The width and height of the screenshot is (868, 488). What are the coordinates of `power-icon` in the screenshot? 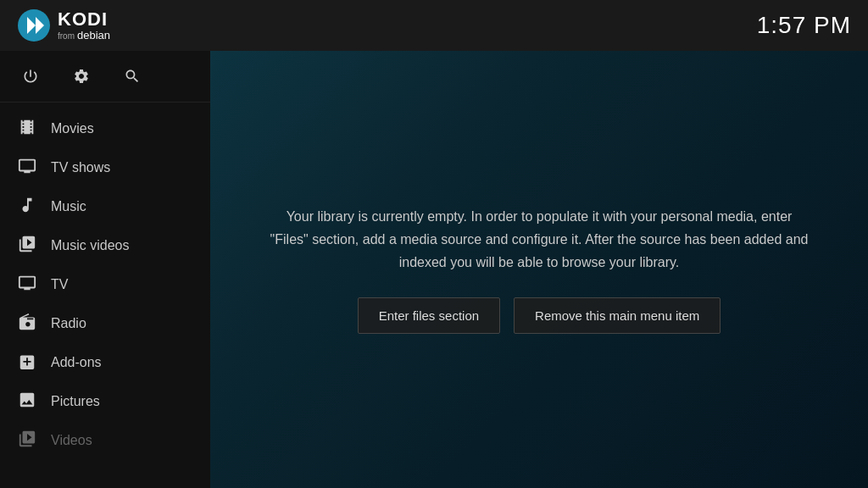 It's located at (31, 76).